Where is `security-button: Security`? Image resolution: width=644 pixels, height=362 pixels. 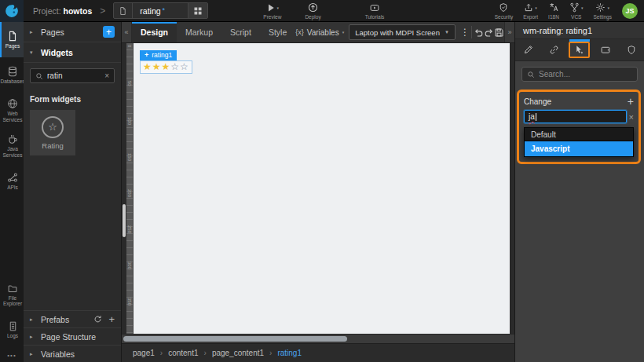 security-button: Security is located at coordinates (504, 11).